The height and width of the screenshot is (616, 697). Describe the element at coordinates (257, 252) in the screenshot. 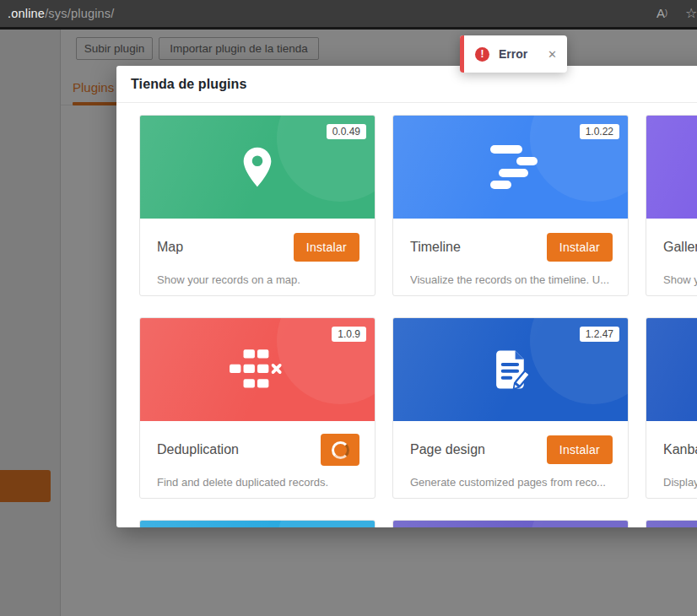

I see `card-content: Map Instalar Show your records on a map.` at that location.